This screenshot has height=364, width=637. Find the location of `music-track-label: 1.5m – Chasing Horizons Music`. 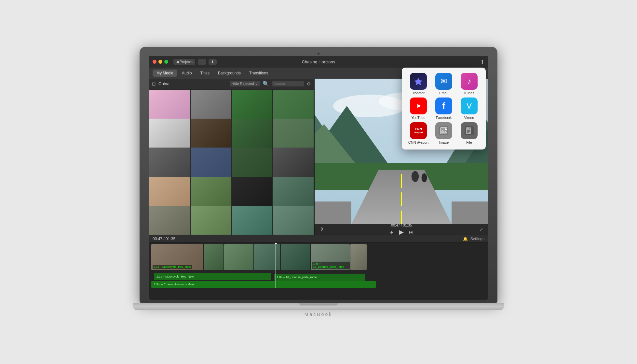

music-track-label: 1.5m – Chasing Horizons Music is located at coordinates (174, 284).